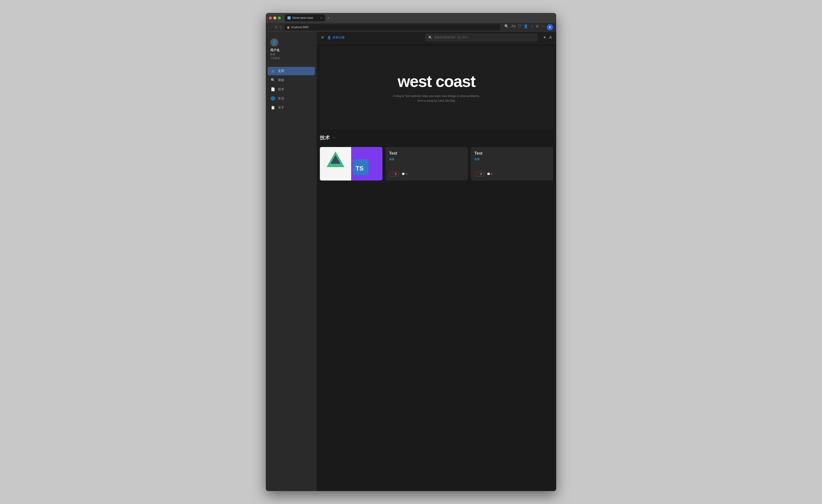  I want to click on vue-ts-svg: TS, so click(351, 164).